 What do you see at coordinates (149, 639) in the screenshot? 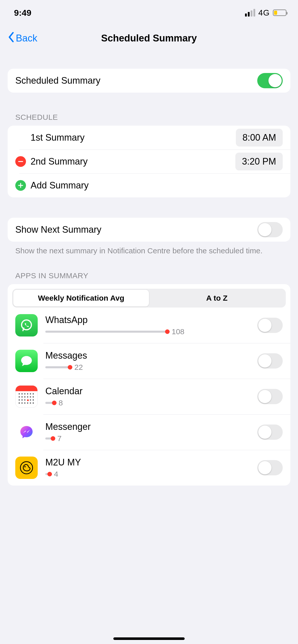
I see `home-indicator` at bounding box center [149, 639].